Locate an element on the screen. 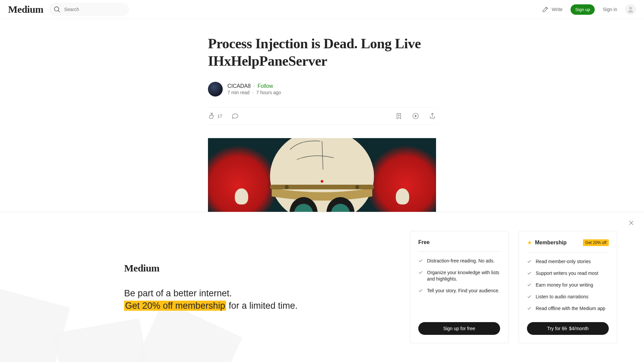 The width and height of the screenshot is (644, 362). cta-prefix: Try for is located at coordinates (554, 328).